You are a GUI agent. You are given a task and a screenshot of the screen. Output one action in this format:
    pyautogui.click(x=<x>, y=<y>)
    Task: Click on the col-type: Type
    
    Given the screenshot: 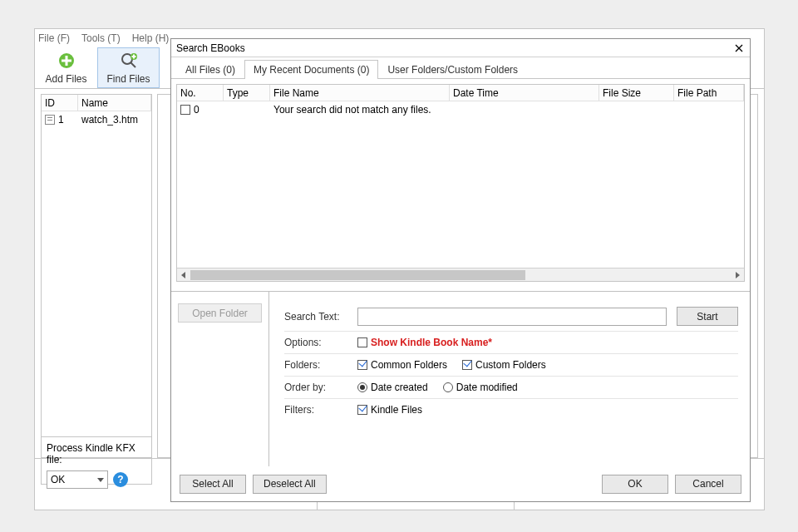 What is the action you would take?
    pyautogui.click(x=247, y=93)
    